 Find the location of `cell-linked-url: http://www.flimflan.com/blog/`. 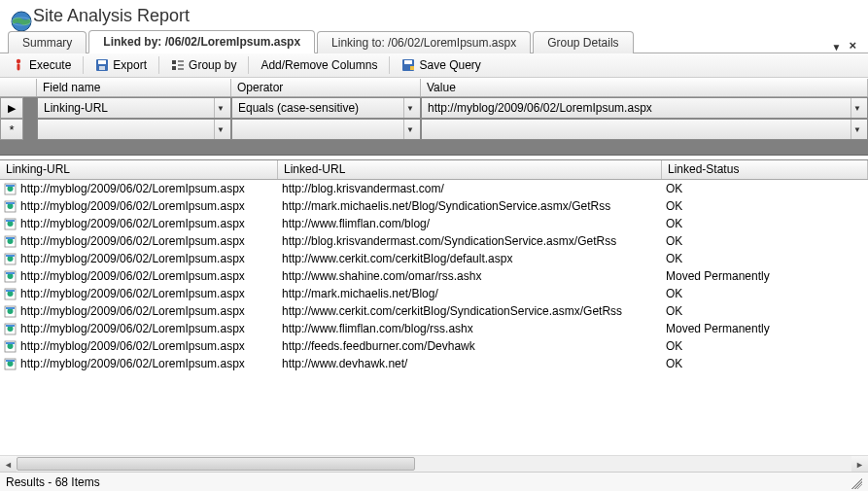

cell-linked-url: http://www.flimflan.com/blog/ is located at coordinates (356, 224).